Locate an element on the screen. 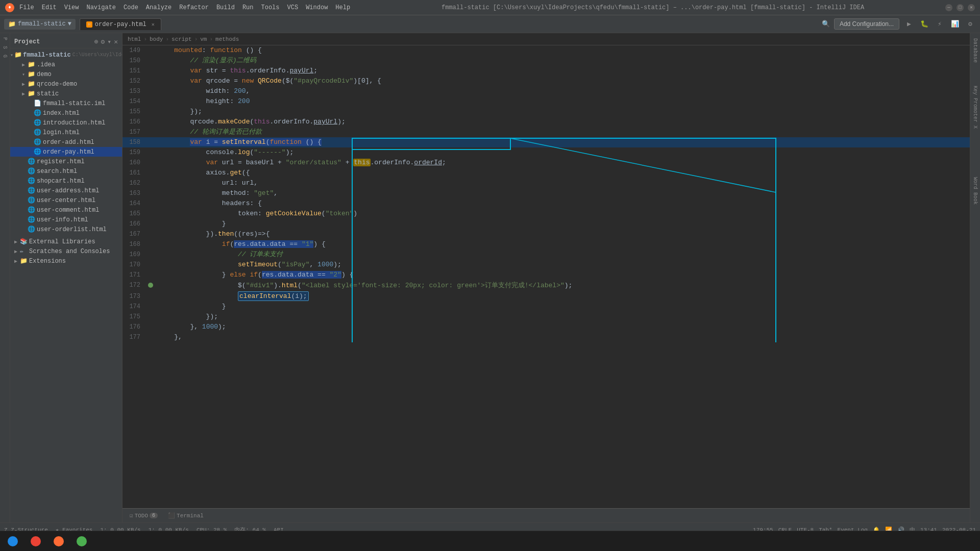  line-content: $("#div1").html("<label style='font-size… is located at coordinates (562, 286).